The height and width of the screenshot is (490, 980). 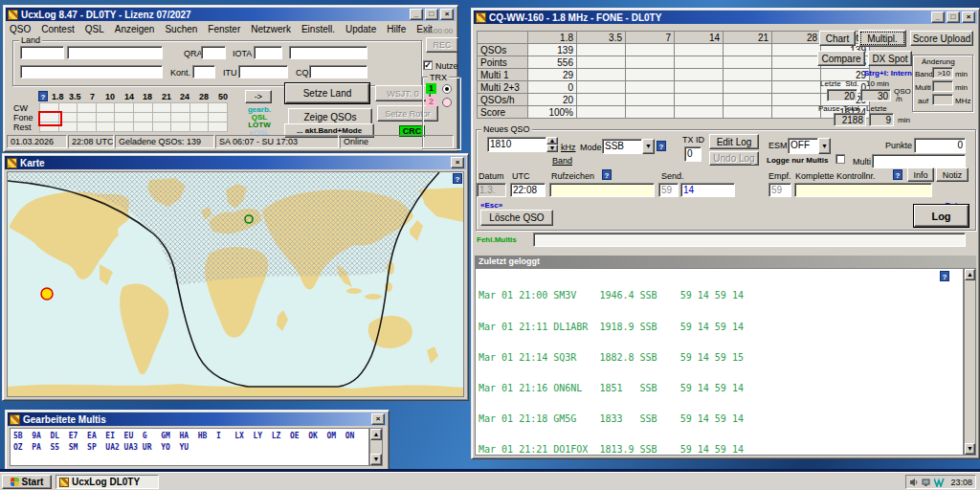 What do you see at coordinates (447, 102) in the screenshot?
I see `trx2-radio` at bounding box center [447, 102].